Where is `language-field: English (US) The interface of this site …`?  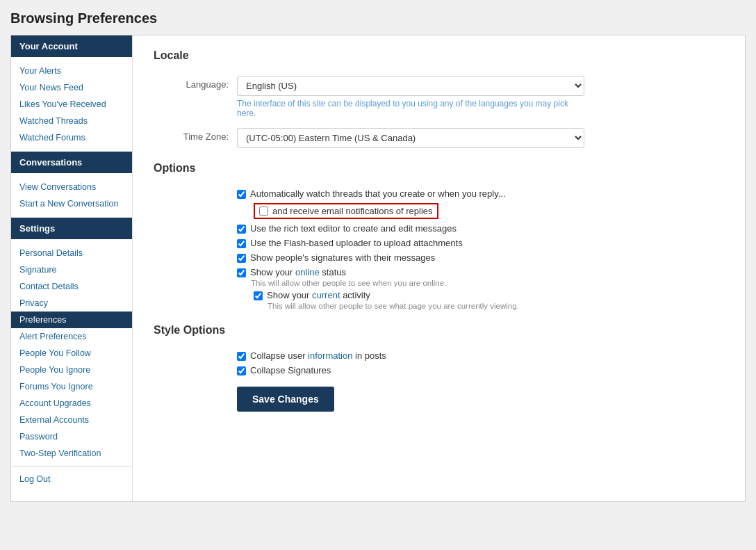
language-field: English (US) The interface of this site … is located at coordinates (481, 97).